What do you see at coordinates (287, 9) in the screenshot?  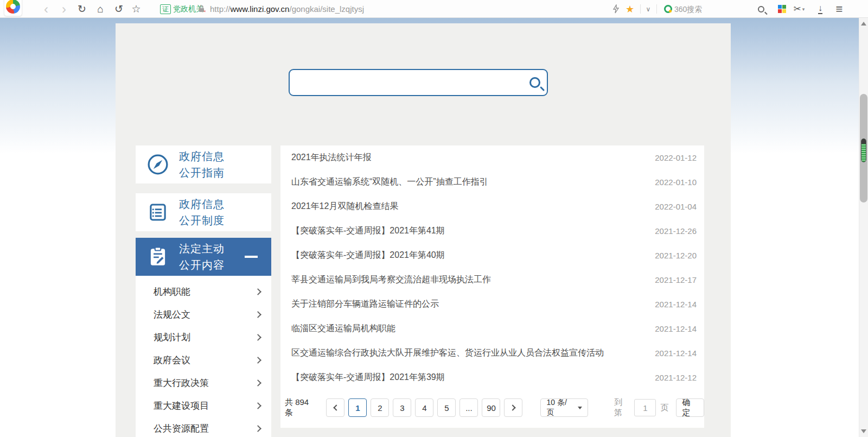 I see `url-bar: http://www.linzi.gov.cn/gongkai/site_lzq…` at bounding box center [287, 9].